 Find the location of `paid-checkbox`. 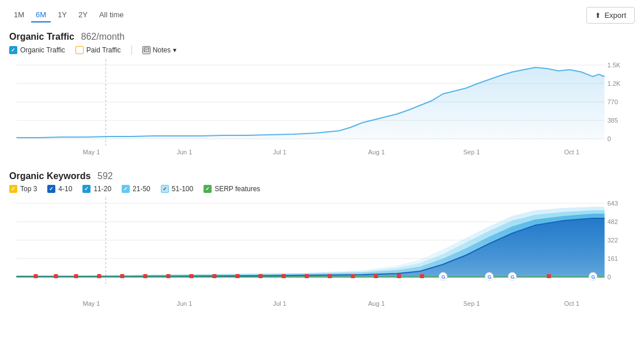

paid-checkbox is located at coordinates (80, 50).